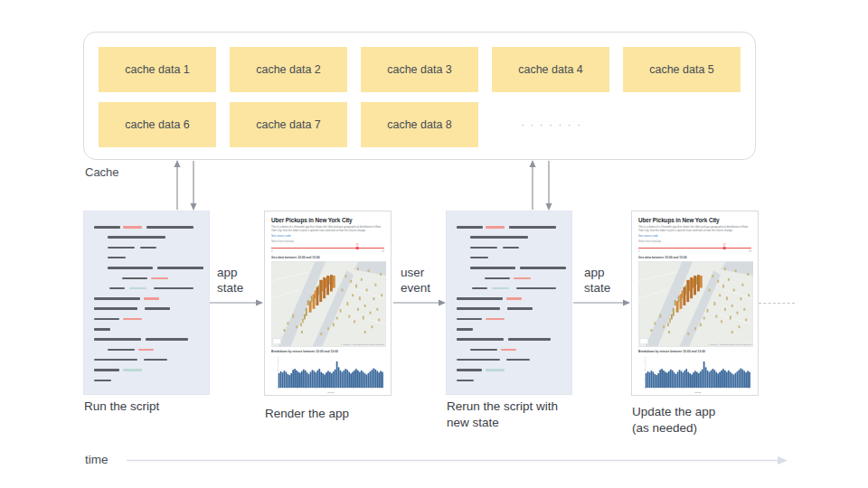 This screenshot has height=488, width=868. Describe the element at coordinates (420, 70) in the screenshot. I see `cache-data-box: cache data 3` at that location.